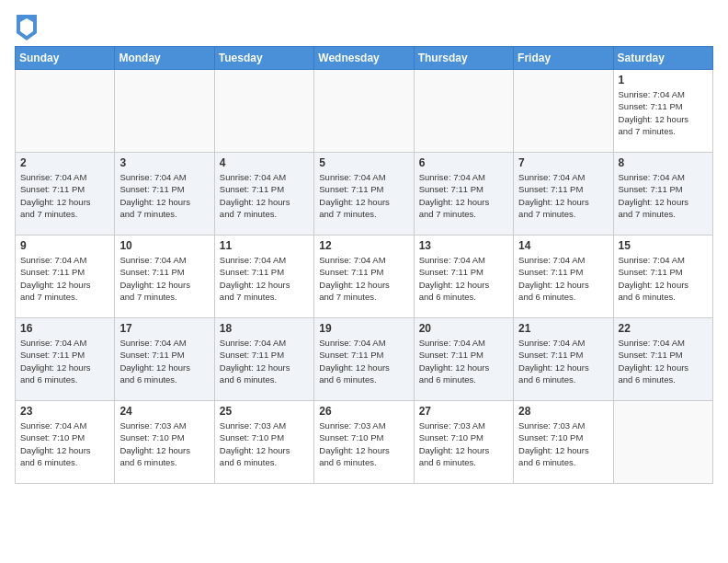 Image resolution: width=728 pixels, height=563 pixels. What do you see at coordinates (65, 442) in the screenshot?
I see `calendar-cell: 23Sunrise: 7:04 AM Sunset: 7:10 PM Dayli…` at bounding box center [65, 442].